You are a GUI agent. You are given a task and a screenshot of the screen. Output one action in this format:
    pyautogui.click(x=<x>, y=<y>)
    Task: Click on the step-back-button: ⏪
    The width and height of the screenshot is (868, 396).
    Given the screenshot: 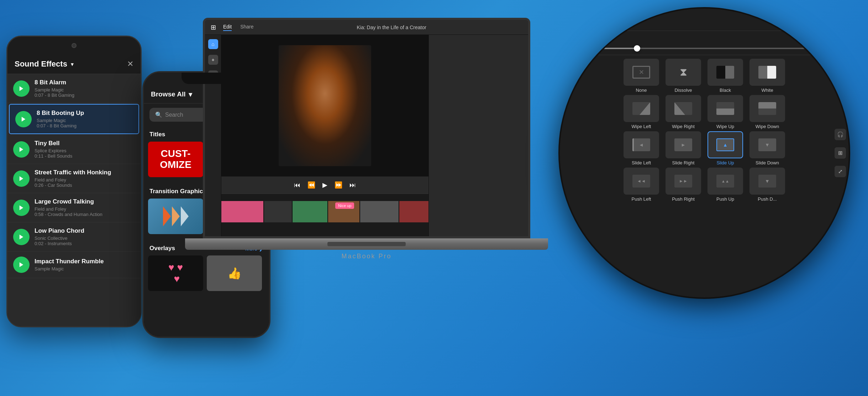 What is the action you would take?
    pyautogui.click(x=311, y=185)
    